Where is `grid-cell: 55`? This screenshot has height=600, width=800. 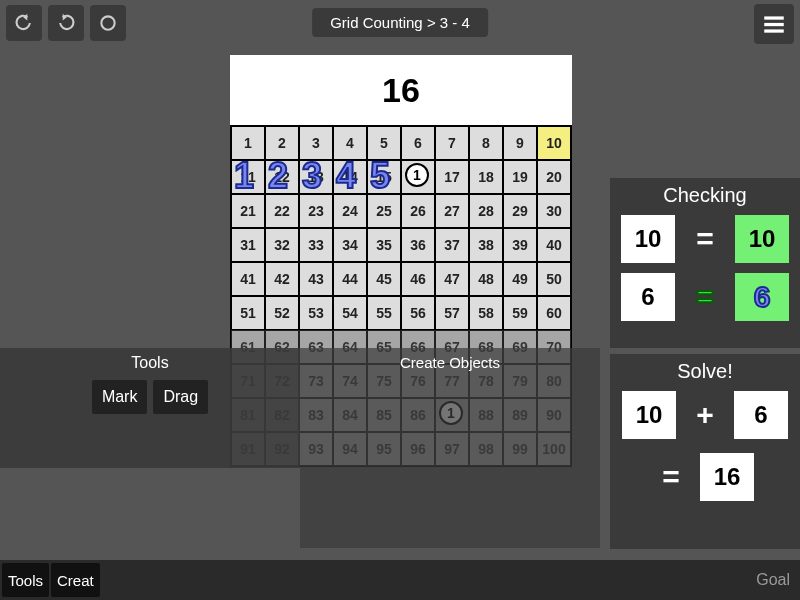
grid-cell: 55 is located at coordinates (384, 313).